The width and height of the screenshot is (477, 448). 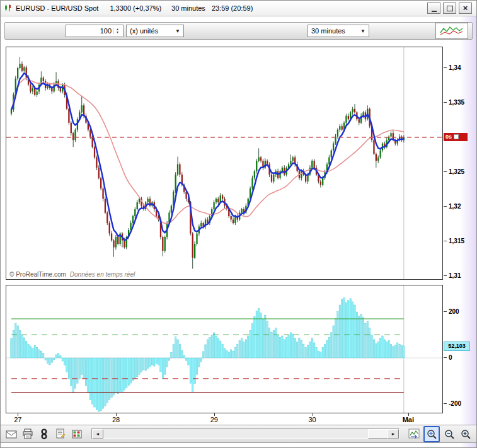 I want to click on horizontal-scrollbar: ◄ ►, so click(x=246, y=434).